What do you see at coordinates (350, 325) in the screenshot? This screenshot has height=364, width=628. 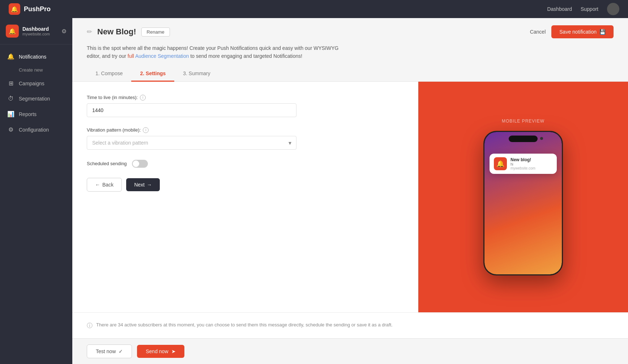 I see `bottom-info: ⓘ There are 34 active subscribers at thi…` at bounding box center [350, 325].